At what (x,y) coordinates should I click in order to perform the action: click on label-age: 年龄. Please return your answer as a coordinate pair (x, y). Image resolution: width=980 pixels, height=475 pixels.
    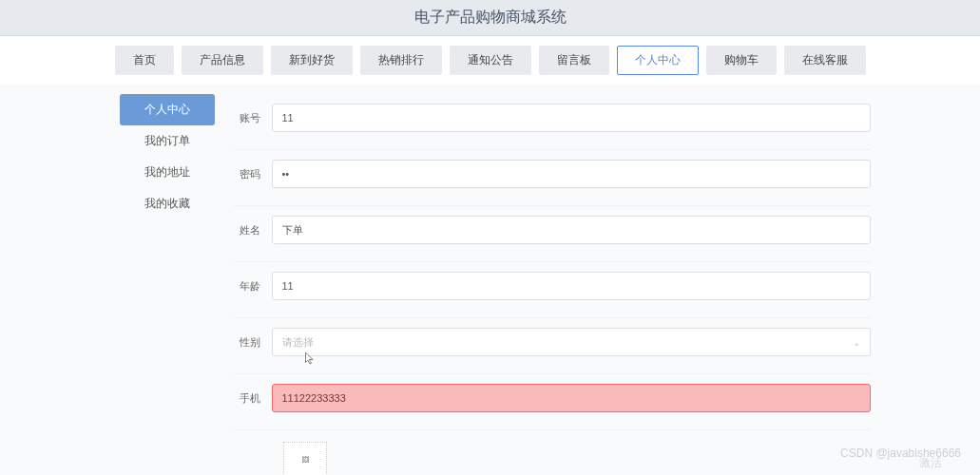
    Looking at the image, I should click on (253, 287).